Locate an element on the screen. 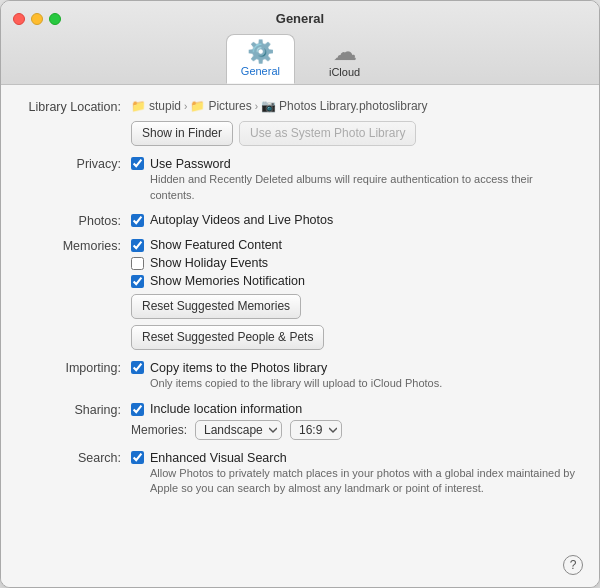 This screenshot has width=600, height=588. show-in-finder-button: Show in Finder is located at coordinates (182, 134).